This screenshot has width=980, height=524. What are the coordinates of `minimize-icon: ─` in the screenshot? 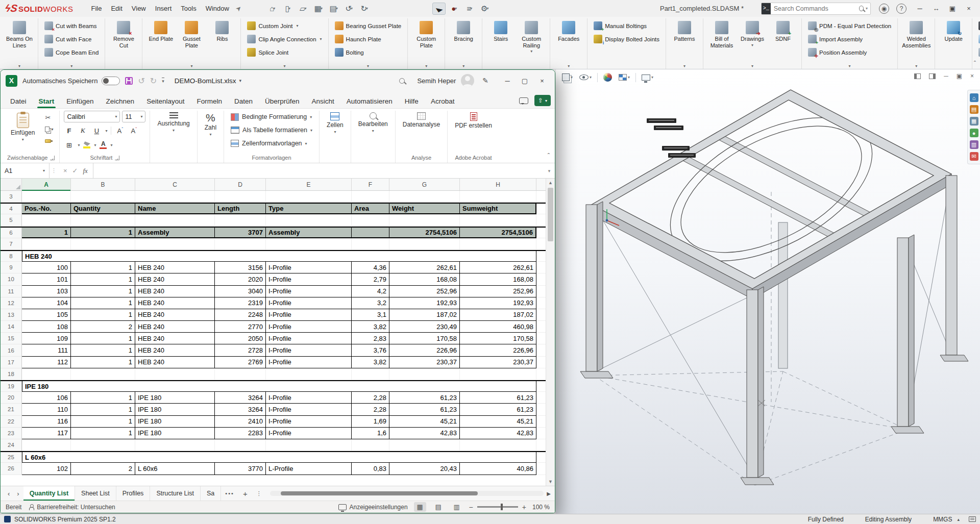 It's located at (920, 8).